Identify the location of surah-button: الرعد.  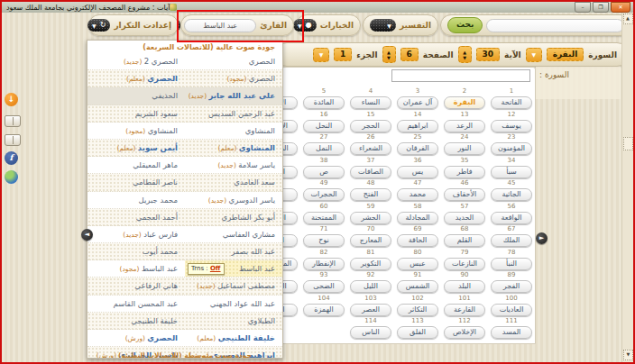
(465, 126).